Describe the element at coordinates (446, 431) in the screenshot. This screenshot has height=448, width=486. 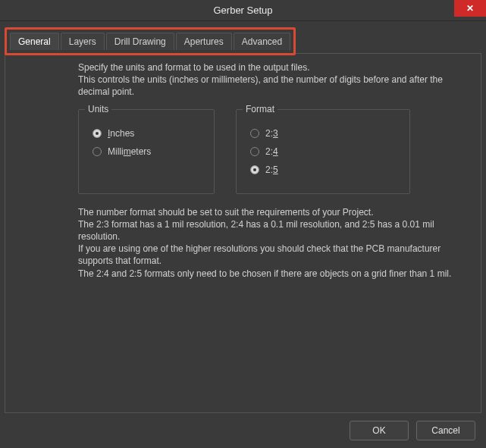
I see `cancel-button: Cancel` at that location.